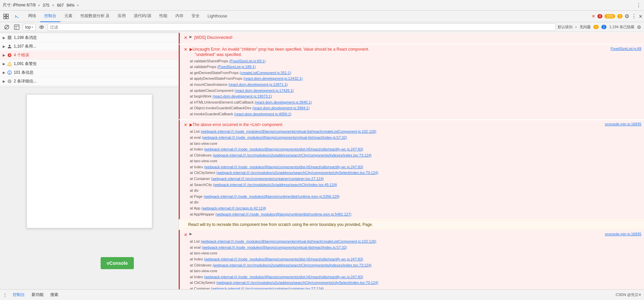 The height and width of the screenshot is (300, 644). Describe the element at coordinates (19, 5) in the screenshot. I see `device-label: 尺寸: iPhone 6/7/8` at that location.